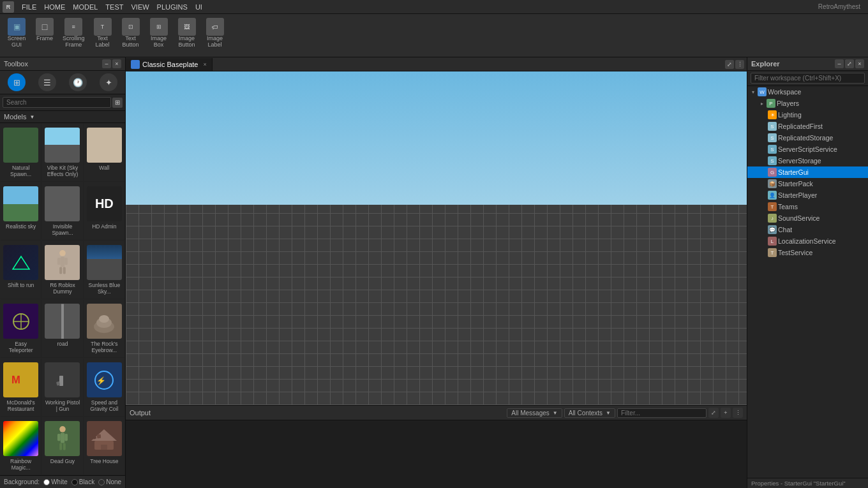  Describe the element at coordinates (730, 64) in the screenshot. I see `viewport-expand-button: ⤢` at that location.